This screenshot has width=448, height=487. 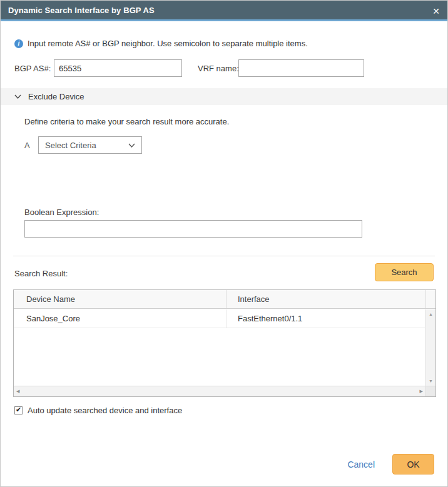 What do you see at coordinates (90, 145) in the screenshot?
I see `select-criteria-dropdown: Select Criteria` at bounding box center [90, 145].